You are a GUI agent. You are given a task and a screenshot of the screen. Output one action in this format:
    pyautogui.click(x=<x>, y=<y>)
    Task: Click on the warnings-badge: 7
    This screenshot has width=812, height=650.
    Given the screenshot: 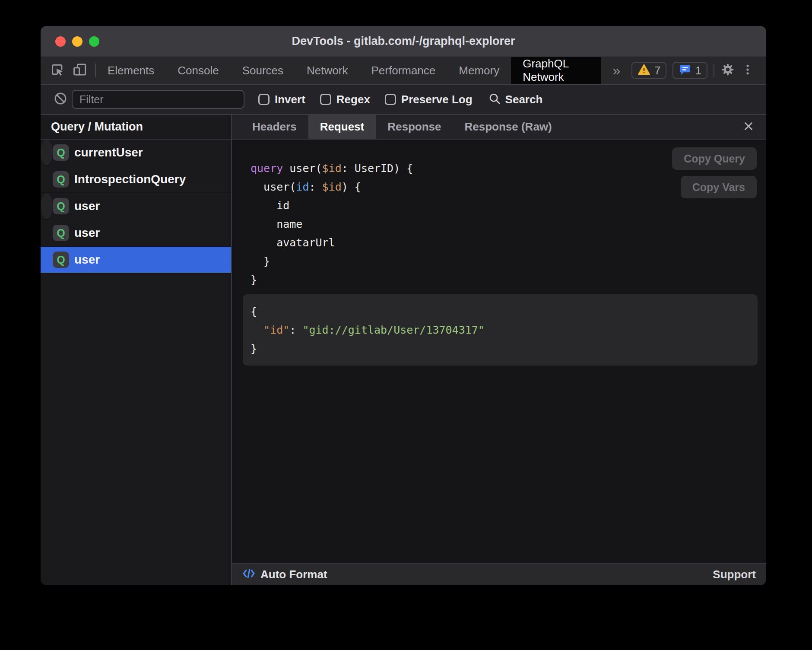 What is the action you would take?
    pyautogui.click(x=649, y=70)
    